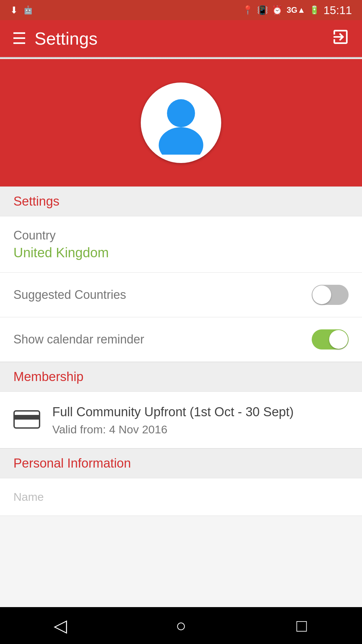 This screenshot has width=362, height=644. Describe the element at coordinates (200, 429) in the screenshot. I see `membership-valid: Valid from: 4 Nov 2016` at that location.